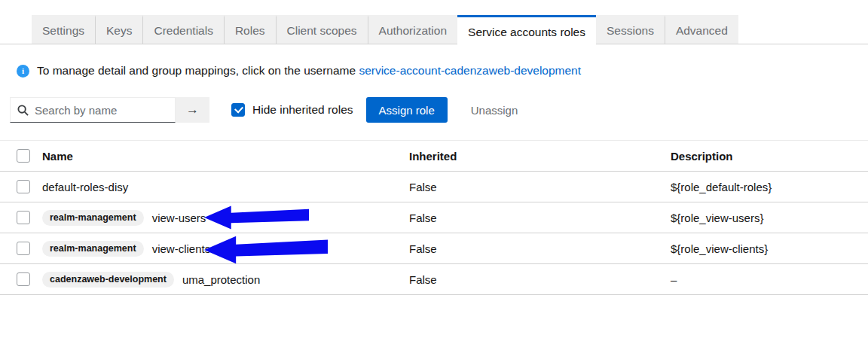  I want to click on search-icon, so click(23, 110).